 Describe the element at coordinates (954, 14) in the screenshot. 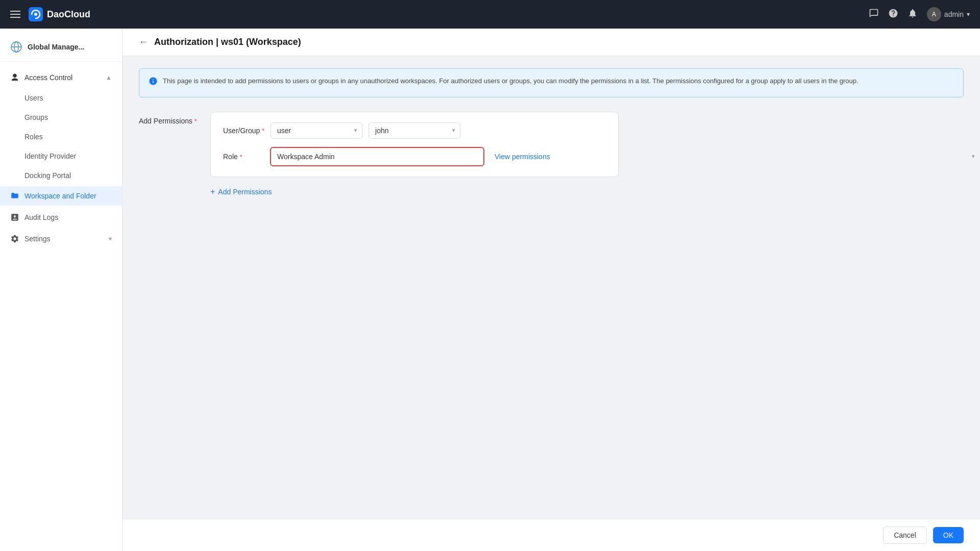

I see `user-name: admin` at that location.